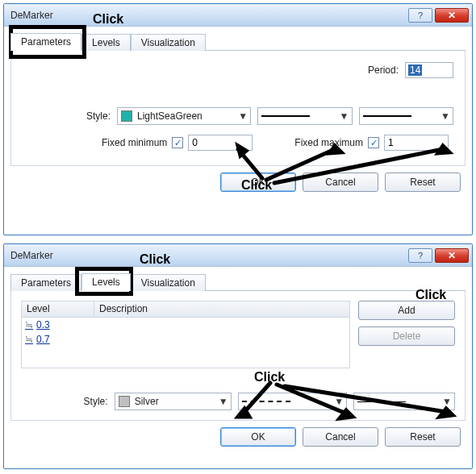 Image resolution: width=476 pixels, height=474 pixels. What do you see at coordinates (415, 70) in the screenshot?
I see `period-value: 14` at bounding box center [415, 70].